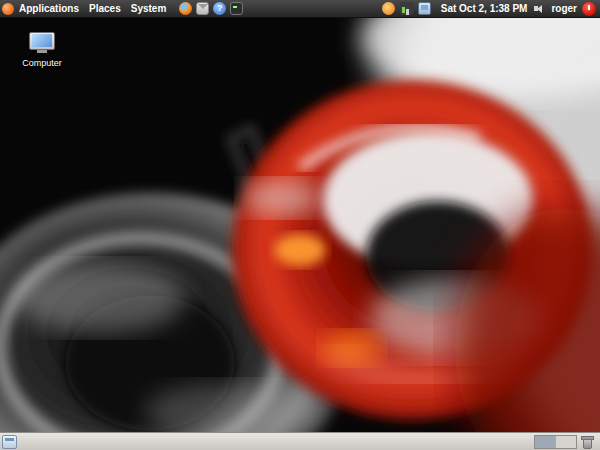 The image size is (600, 450). What do you see at coordinates (149, 8) in the screenshot?
I see `menu-system-label: System` at bounding box center [149, 8].